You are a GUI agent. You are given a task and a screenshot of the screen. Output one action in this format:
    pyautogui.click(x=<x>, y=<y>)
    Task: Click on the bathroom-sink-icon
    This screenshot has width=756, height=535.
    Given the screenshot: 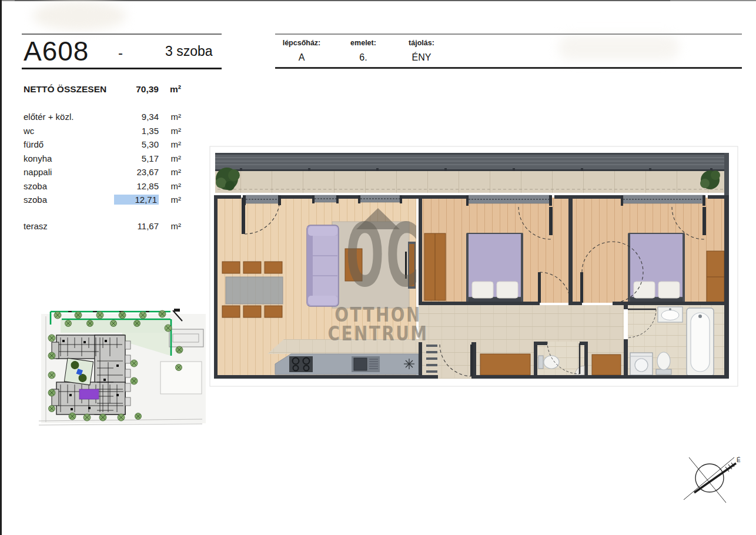 What is the action you would take?
    pyautogui.click(x=670, y=315)
    